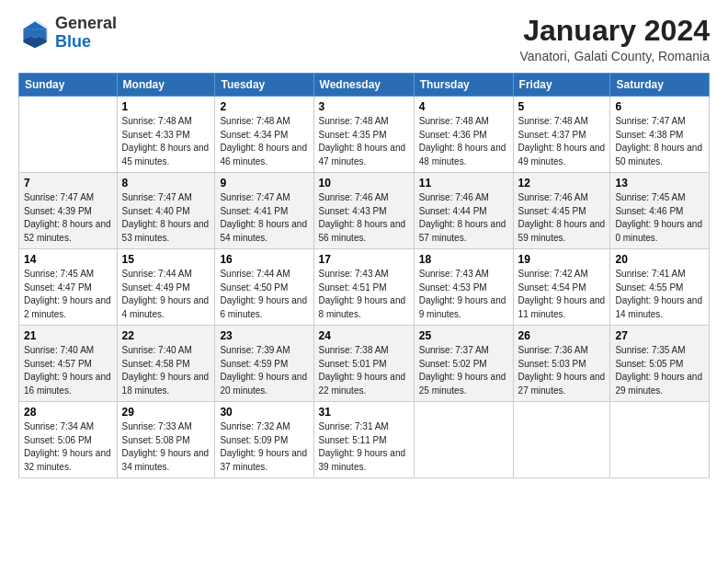 The image size is (728, 563). I want to click on calendar-cell: 19 Sunrise: 7:42 AMSunset: 4:54 PMDaylig…, so click(562, 287).